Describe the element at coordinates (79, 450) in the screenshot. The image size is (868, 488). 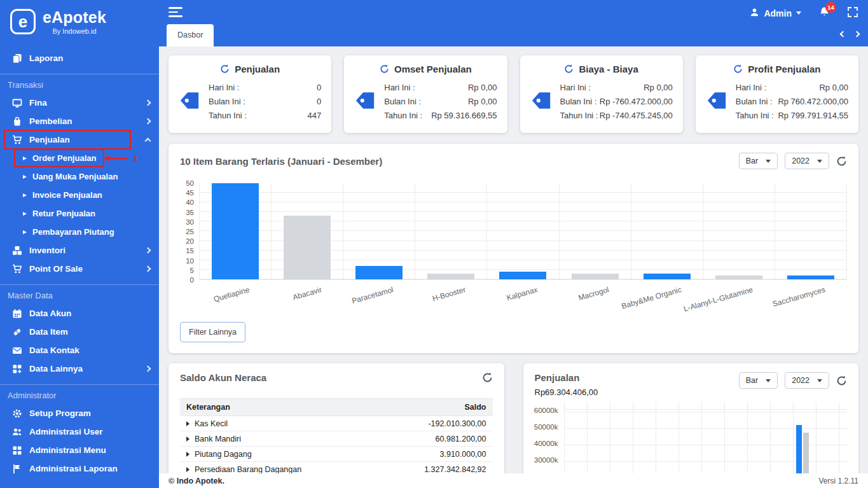
I see `sidebar-item-administrasi-menu: Administrasi Menu` at that location.